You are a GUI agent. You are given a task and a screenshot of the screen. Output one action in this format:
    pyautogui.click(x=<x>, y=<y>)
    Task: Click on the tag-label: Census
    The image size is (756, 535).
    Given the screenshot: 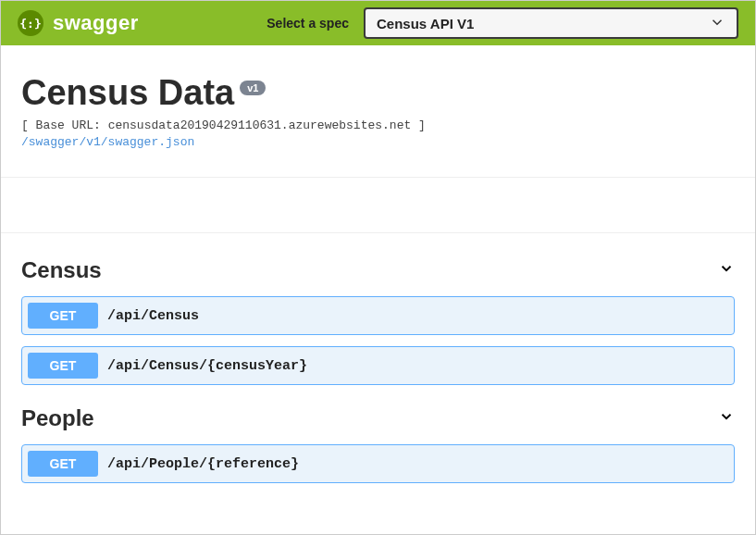 What is the action you would take?
    pyautogui.click(x=61, y=270)
    